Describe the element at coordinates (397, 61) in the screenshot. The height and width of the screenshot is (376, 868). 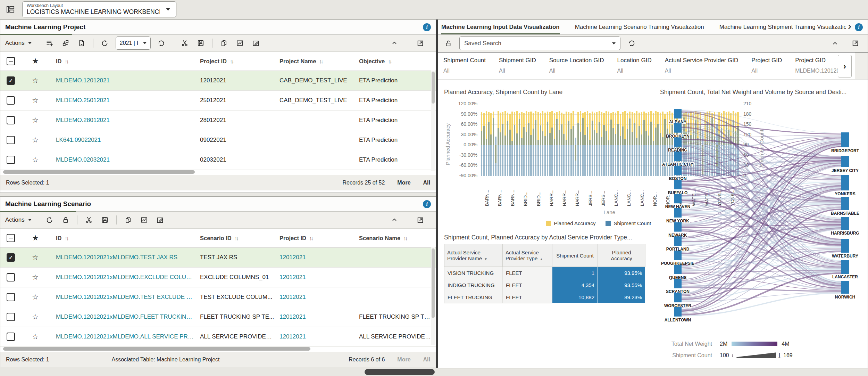
I see `column-header-objective: Objective↑↓` at that location.